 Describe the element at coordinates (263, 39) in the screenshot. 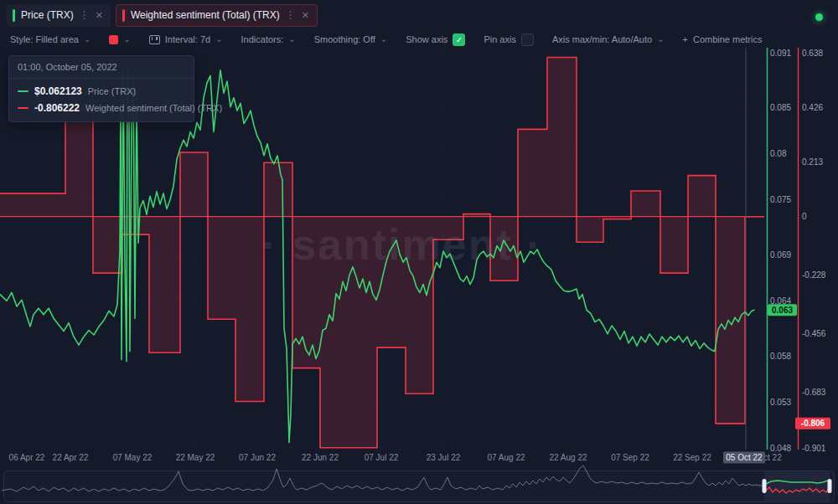

I see `indicators-dropdown-label: Indicators:` at that location.